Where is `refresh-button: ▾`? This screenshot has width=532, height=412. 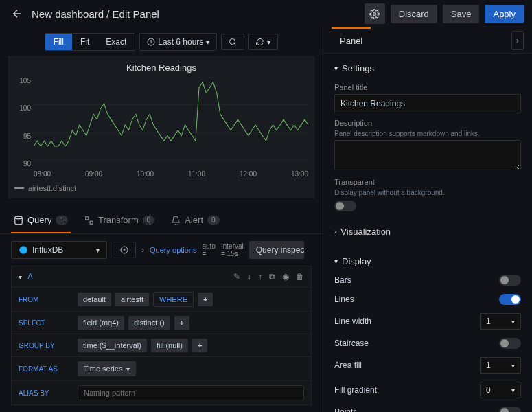 refresh-button: ▾ is located at coordinates (264, 42).